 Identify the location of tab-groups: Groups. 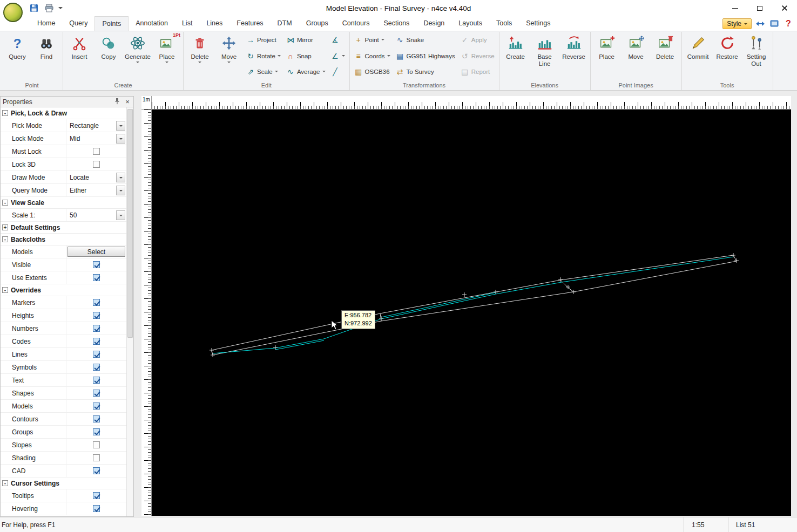
(318, 24).